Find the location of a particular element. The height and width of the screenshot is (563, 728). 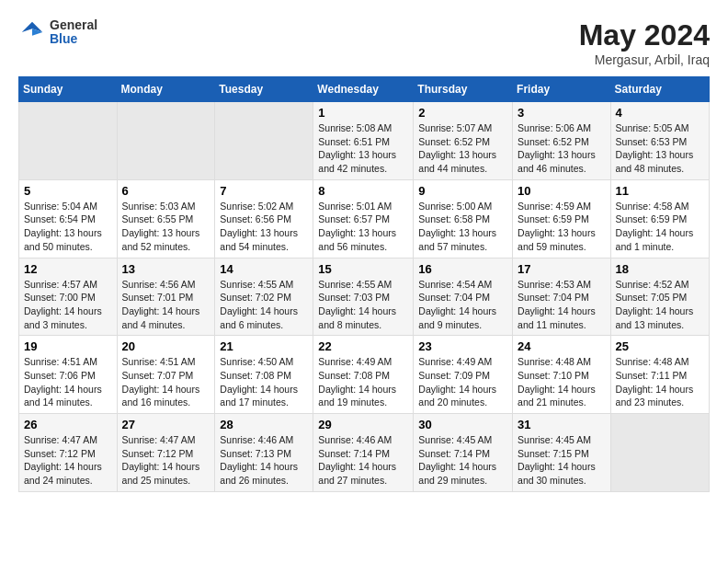

calendar-cell-1-2: 7Sunrise: 5:02 AMSunset: 6:56 PMDaylight… is located at coordinates (265, 219).